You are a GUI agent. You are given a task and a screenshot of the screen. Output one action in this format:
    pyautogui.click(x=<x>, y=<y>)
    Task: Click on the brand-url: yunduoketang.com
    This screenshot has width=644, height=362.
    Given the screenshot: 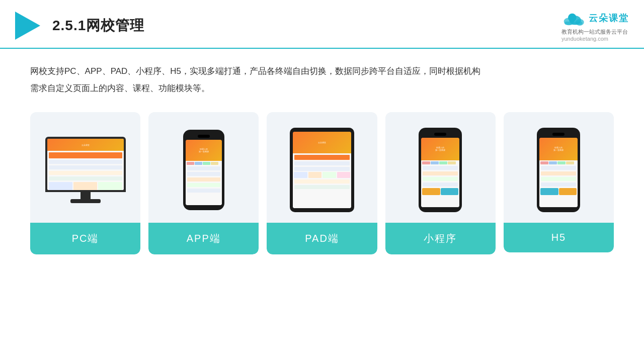 What is the action you would take?
    pyautogui.click(x=595, y=39)
    